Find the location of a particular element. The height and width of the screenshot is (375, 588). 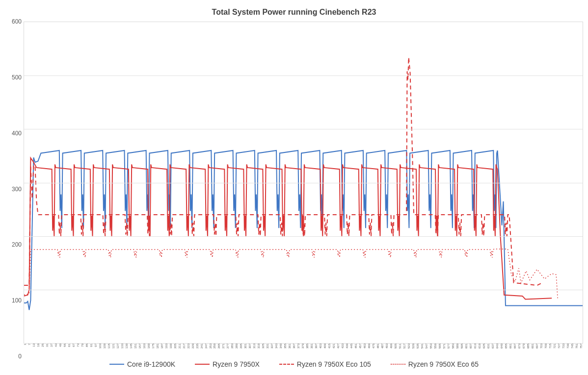

x-tick-label: 685 is located at coordinates (528, 346).